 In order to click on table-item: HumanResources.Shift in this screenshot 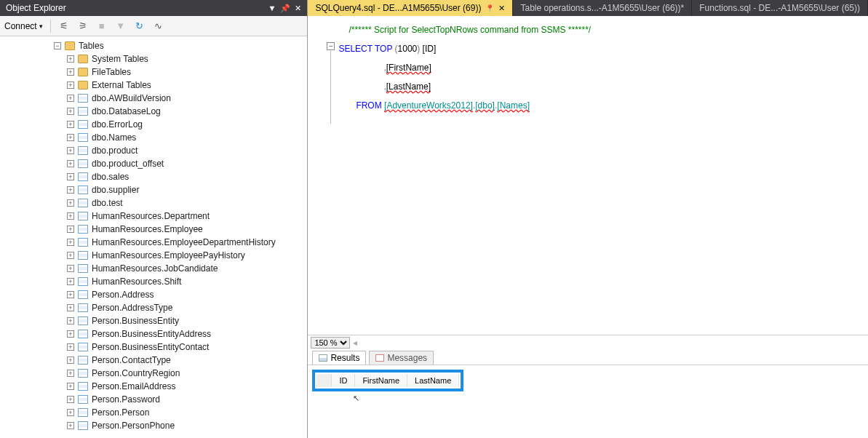, I will do `click(187, 282)`.